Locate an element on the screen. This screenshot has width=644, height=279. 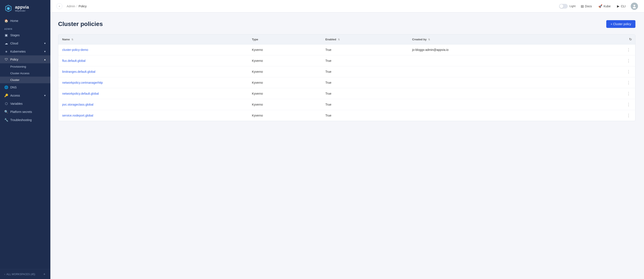
sidebar-subitem-cluster: Cluster is located at coordinates (25, 80).